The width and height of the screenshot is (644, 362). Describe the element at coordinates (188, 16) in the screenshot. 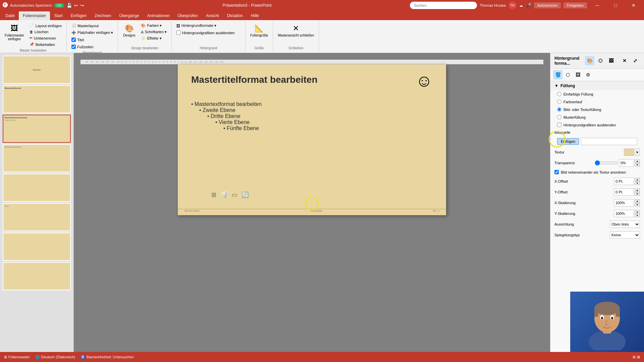

I see `tab-ueberpruefen: Überprüfen` at that location.